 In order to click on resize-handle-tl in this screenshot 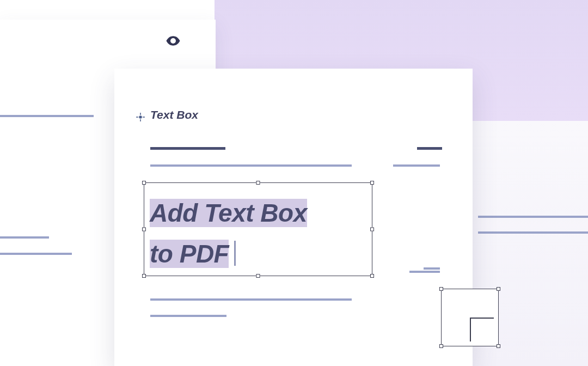, I will do `click(144, 183)`.